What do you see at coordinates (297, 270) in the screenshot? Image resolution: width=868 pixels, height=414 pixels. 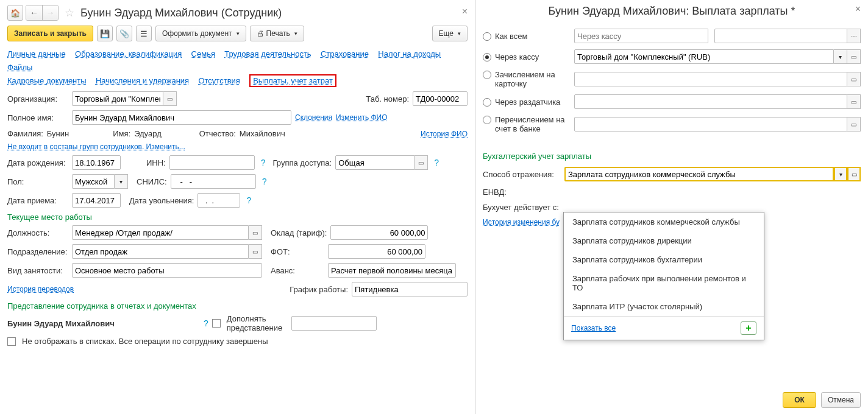 I see `advance-label: Аванс:` at bounding box center [297, 270].